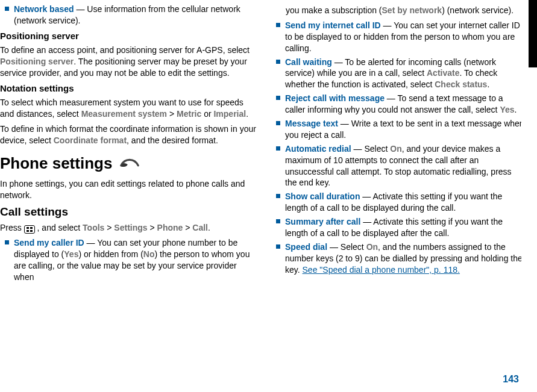 The height and width of the screenshot is (392, 537). Describe the element at coordinates (200, 228) in the screenshot. I see `term: Call` at that location.